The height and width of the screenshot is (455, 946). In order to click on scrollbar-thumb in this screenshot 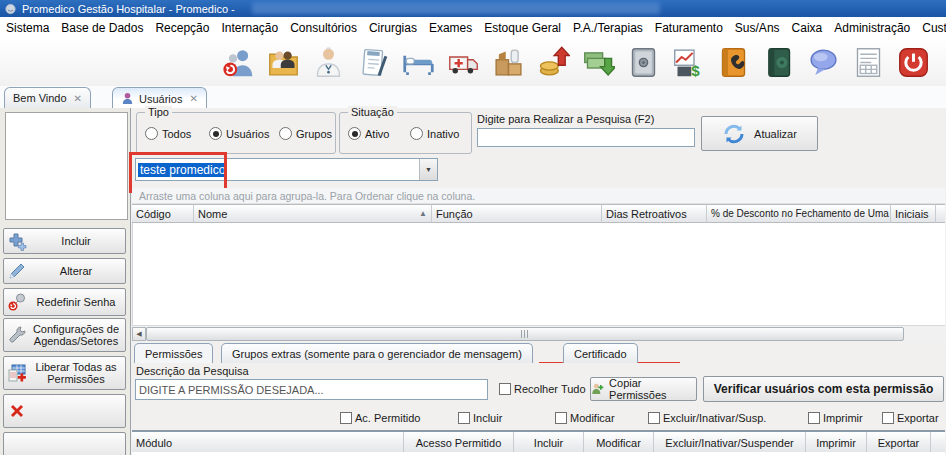, I will do `click(525, 334)`.